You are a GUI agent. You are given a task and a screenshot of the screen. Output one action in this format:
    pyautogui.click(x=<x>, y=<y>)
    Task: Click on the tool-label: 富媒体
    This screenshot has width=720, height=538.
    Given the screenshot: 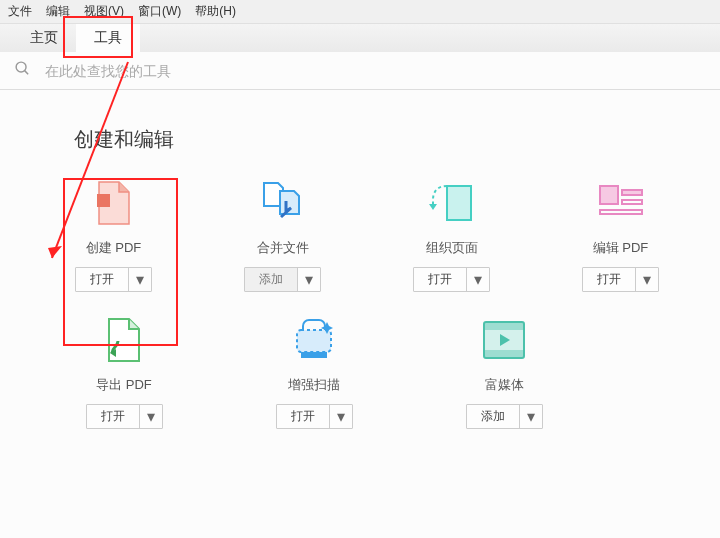 What is the action you would take?
    pyautogui.click(x=504, y=385)
    